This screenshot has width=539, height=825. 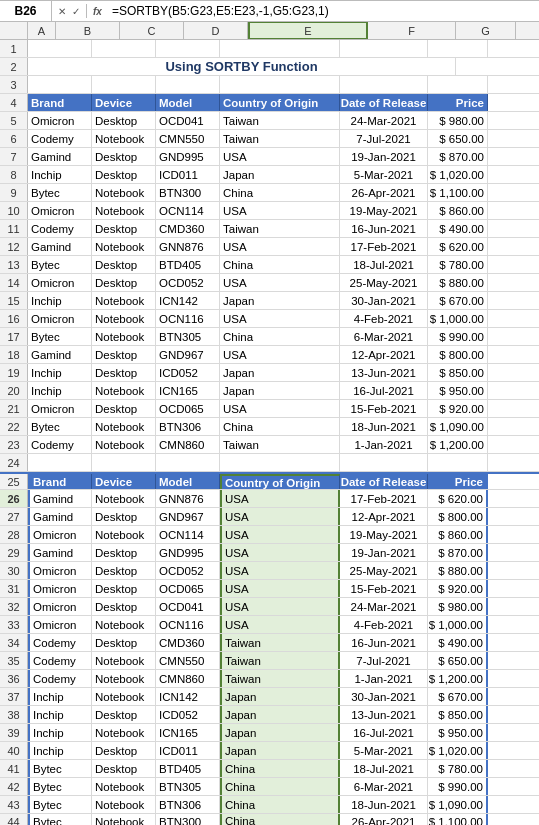 I want to click on cell-b9: Bytec, so click(x=60, y=192).